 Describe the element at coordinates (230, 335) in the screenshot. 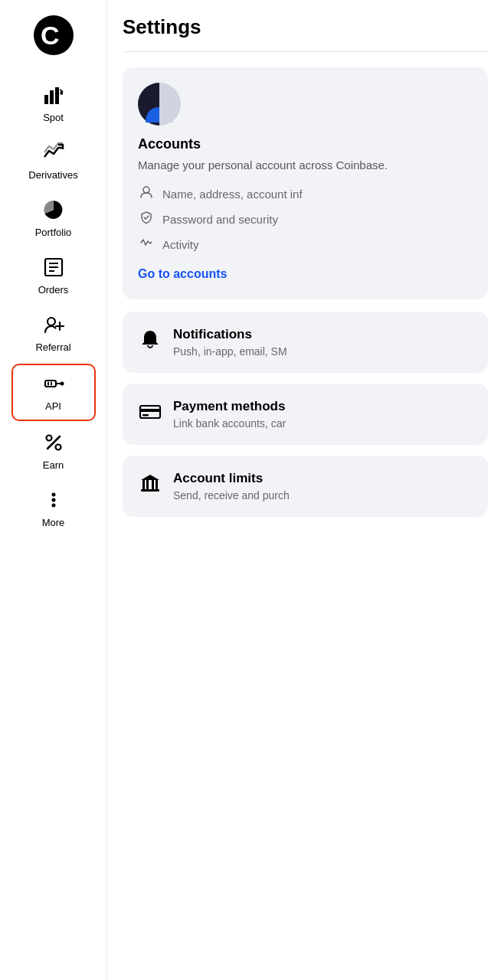

I see `notifications-title: Notifications` at that location.